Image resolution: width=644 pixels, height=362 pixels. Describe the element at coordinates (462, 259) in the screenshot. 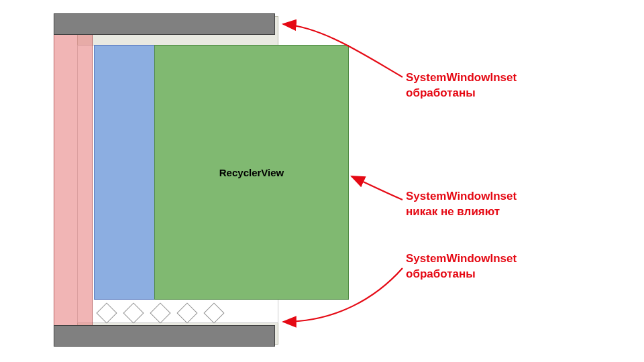

I see `annotation-bottom-line1: SystemWindowInset` at that location.